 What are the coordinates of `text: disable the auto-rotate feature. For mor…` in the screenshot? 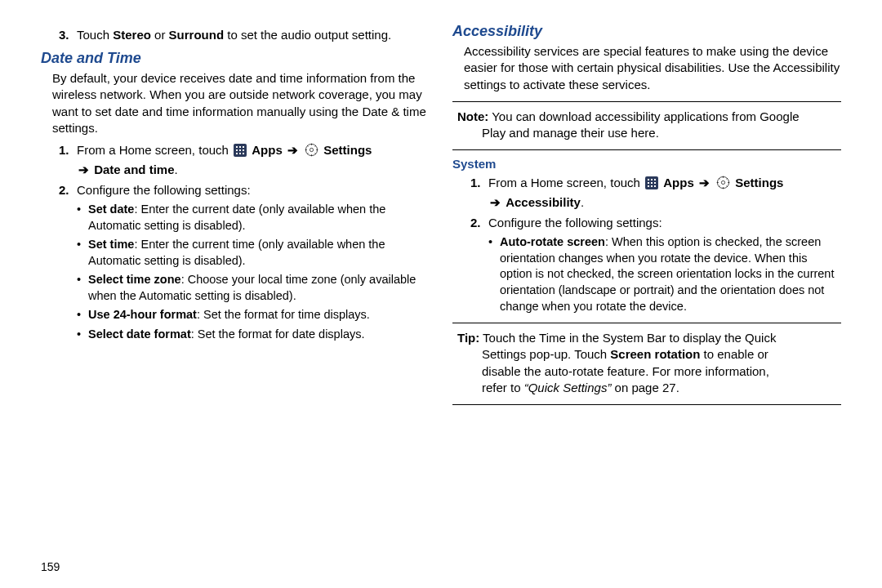 It's located at (649, 372).